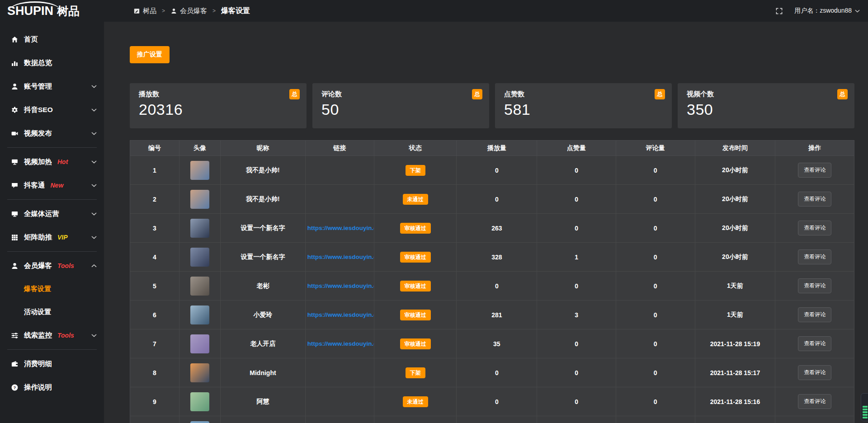  I want to click on logo: SHUPIN 树品, so click(52, 11).